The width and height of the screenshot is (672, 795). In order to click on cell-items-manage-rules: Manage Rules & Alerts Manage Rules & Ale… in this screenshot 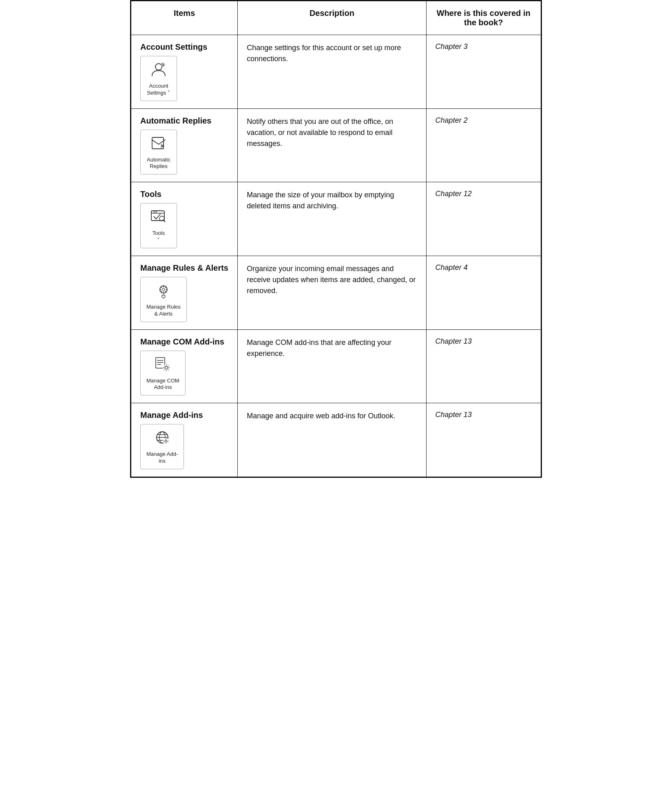, I will do `click(184, 293)`.